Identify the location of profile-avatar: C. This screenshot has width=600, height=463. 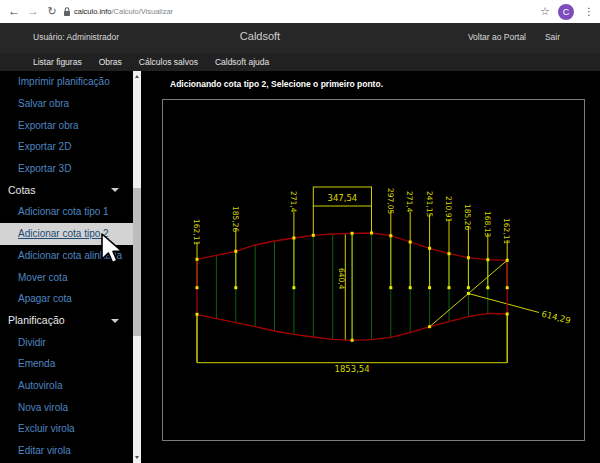
(566, 12).